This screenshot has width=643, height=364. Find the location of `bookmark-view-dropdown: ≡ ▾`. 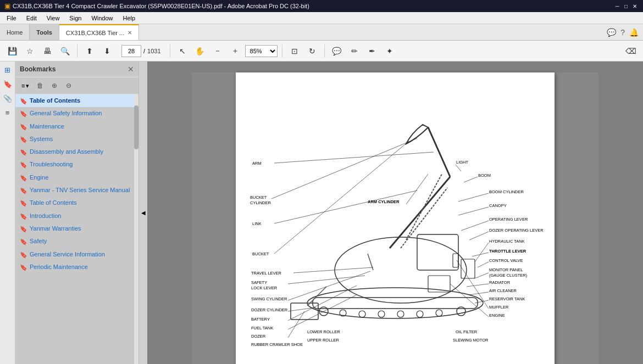

bookmark-view-dropdown: ≡ ▾ is located at coordinates (25, 86).